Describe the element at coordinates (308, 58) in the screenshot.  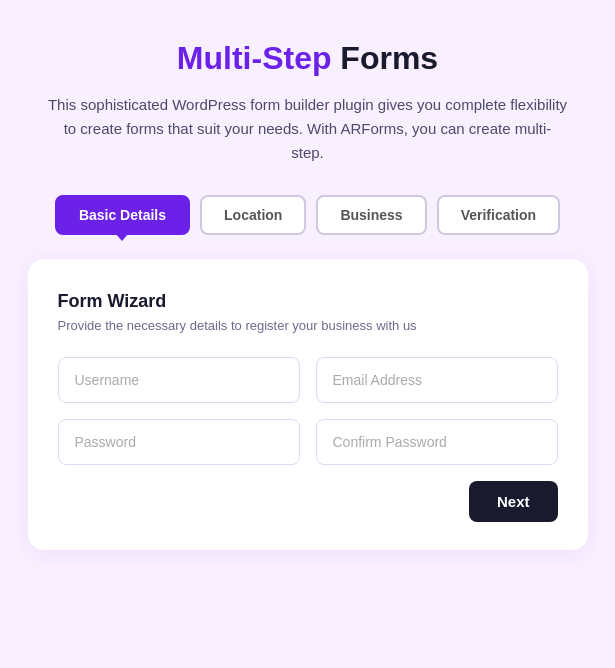
I see `page-title: Multi-Step Forms` at that location.